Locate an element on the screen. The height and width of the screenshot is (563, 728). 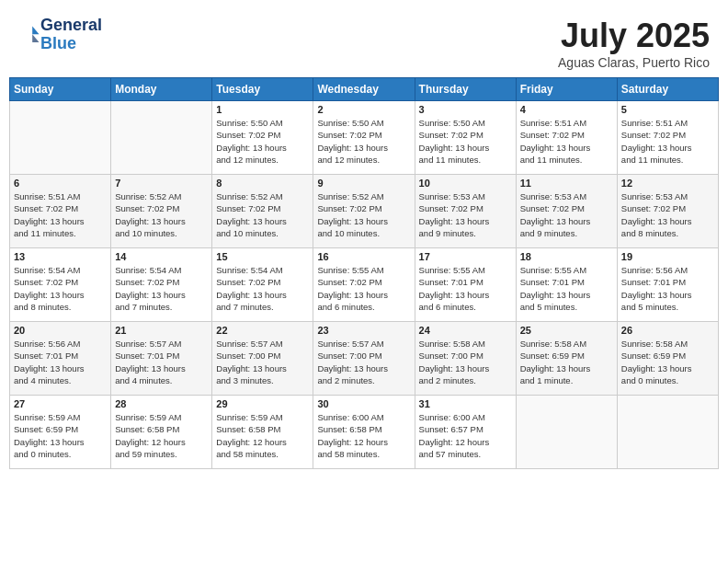
day-number: 12 is located at coordinates (667, 183).